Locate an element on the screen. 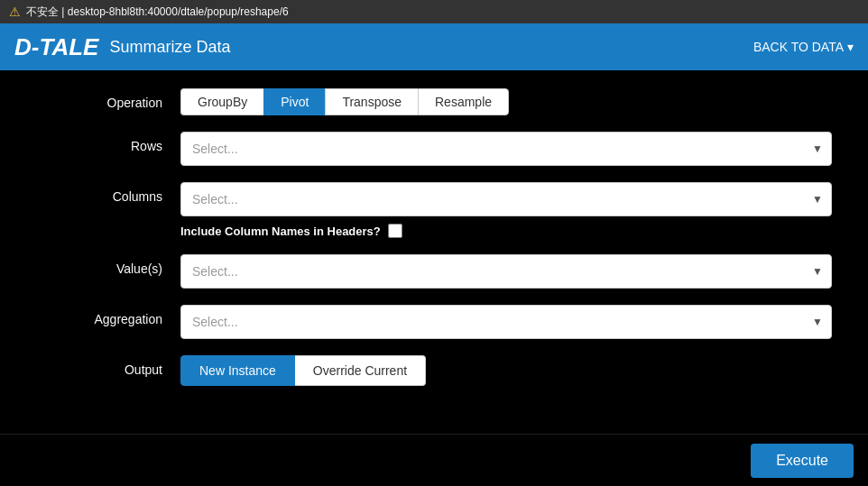  values-select-wrapper: Select... ▼ is located at coordinates (506, 271).